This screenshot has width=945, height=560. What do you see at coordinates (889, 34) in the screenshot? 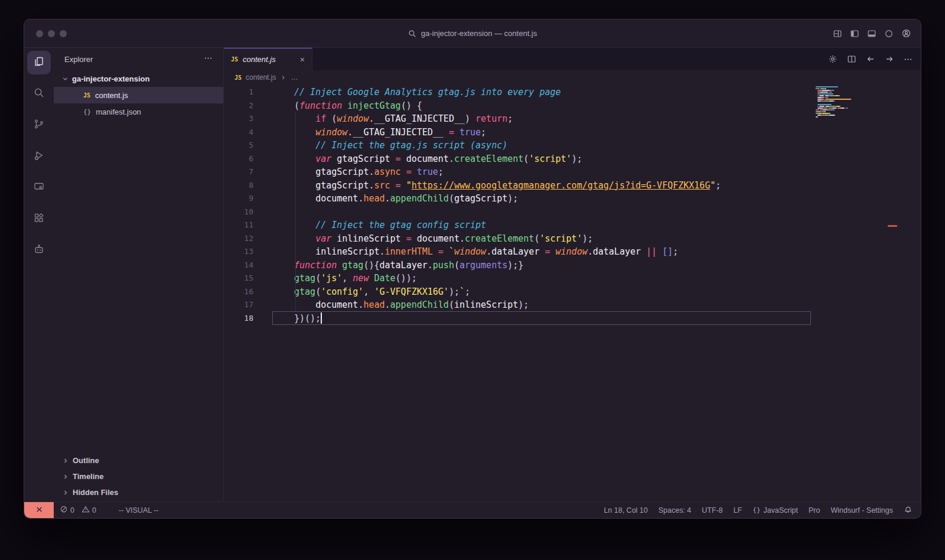
I see `circle-icon` at bounding box center [889, 34].